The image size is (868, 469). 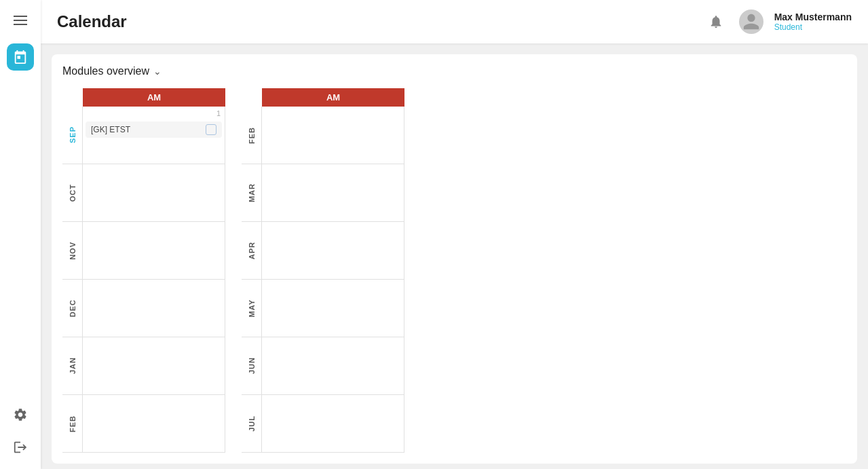 What do you see at coordinates (252, 251) in the screenshot?
I see `month-label-cell: APR` at bounding box center [252, 251].